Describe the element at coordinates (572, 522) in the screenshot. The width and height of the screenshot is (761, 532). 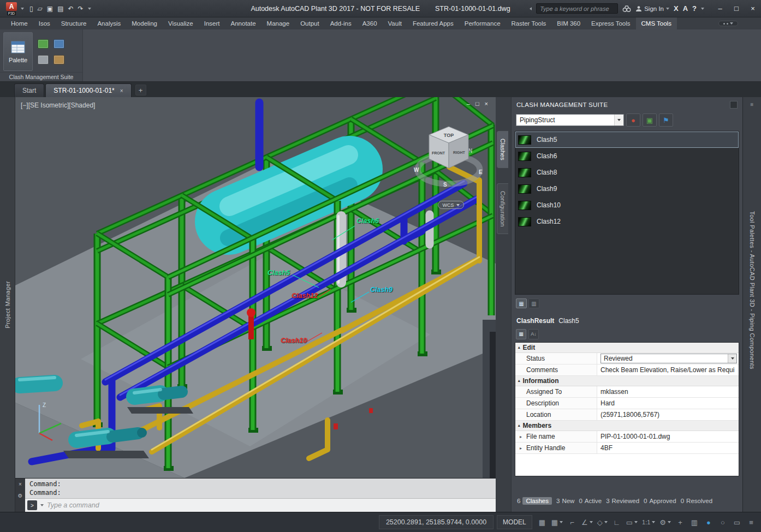
I see `ortho-icon: ⌐` at that location.